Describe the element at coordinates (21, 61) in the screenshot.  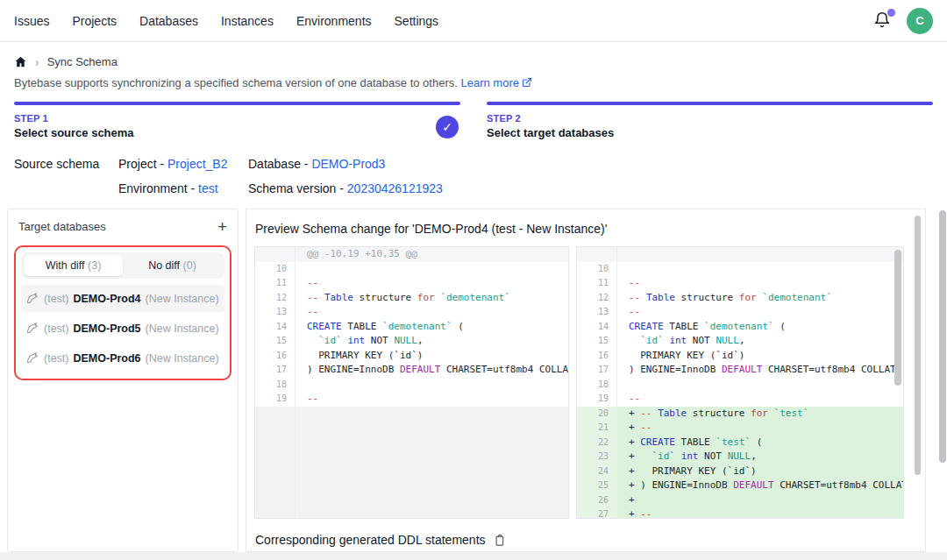
I see `home-icon` at that location.